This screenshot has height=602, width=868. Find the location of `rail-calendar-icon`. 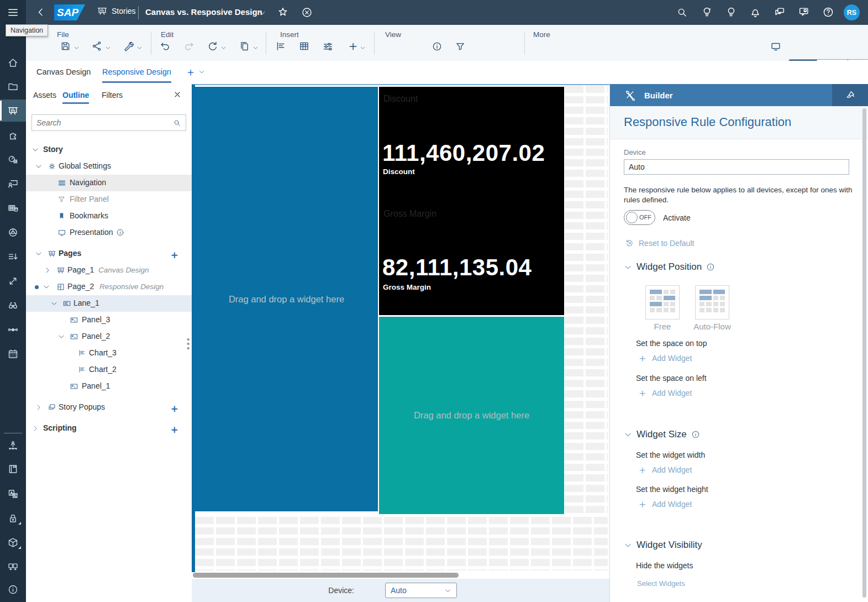

rail-calendar-icon is located at coordinates (13, 354).